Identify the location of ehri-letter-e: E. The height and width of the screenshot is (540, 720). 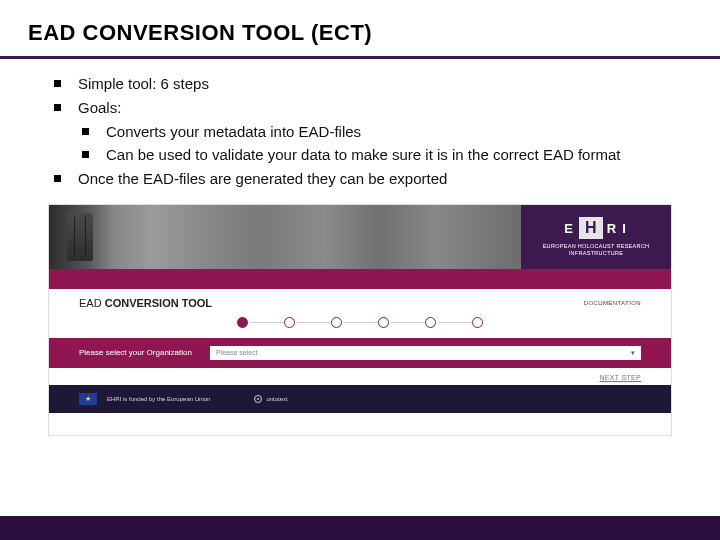
(570, 228).